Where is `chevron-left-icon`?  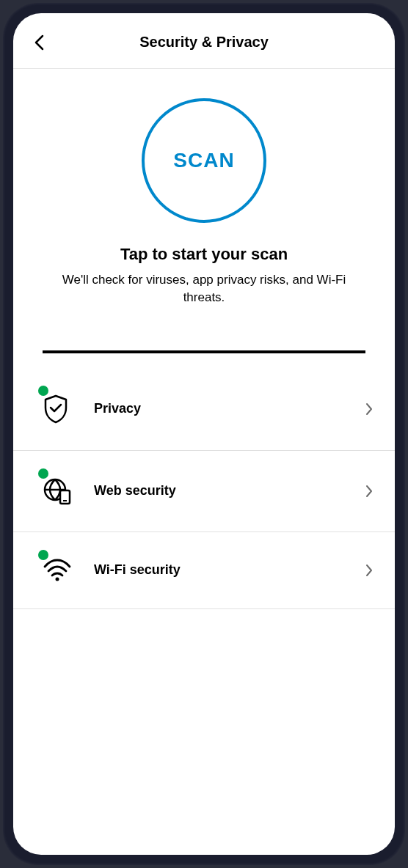 chevron-left-icon is located at coordinates (39, 43).